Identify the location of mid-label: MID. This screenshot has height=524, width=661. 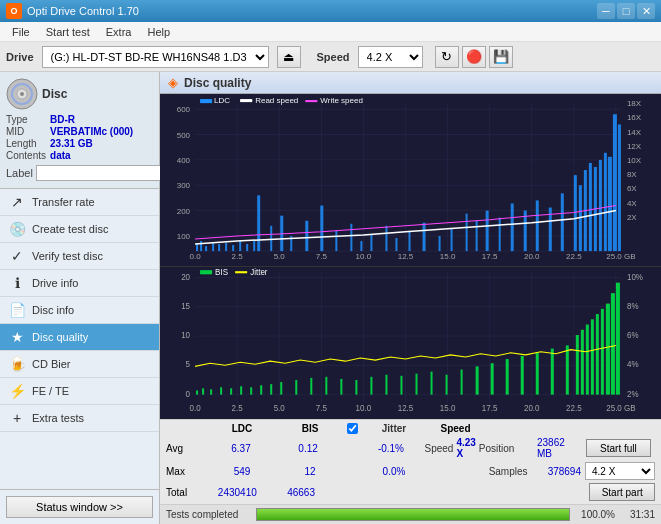
(26, 132).